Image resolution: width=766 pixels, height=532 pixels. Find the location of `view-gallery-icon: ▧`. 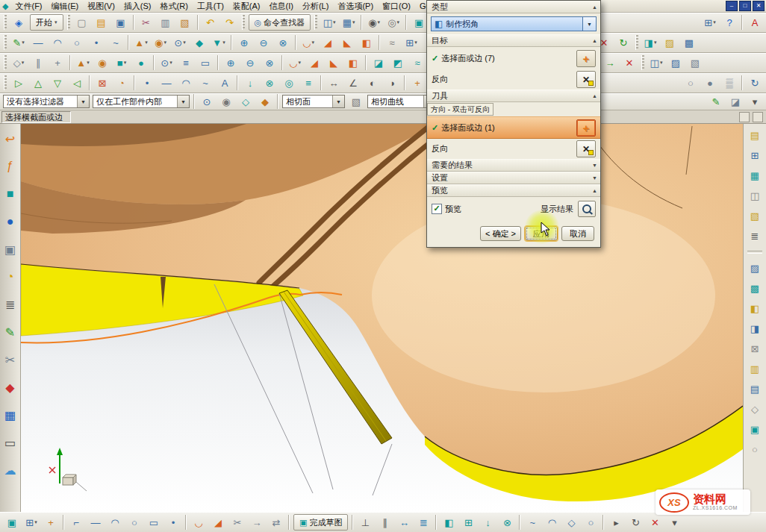

view-gallery-icon: ▧ is located at coordinates (755, 216).